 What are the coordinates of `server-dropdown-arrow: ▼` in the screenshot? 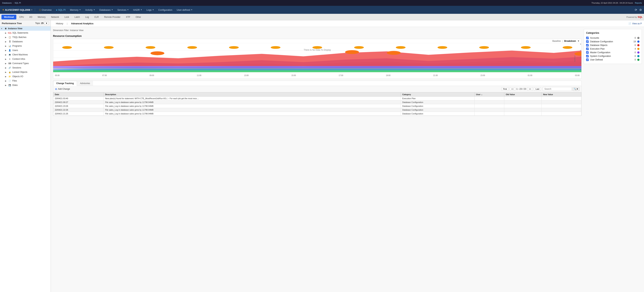 It's located at (32, 10).